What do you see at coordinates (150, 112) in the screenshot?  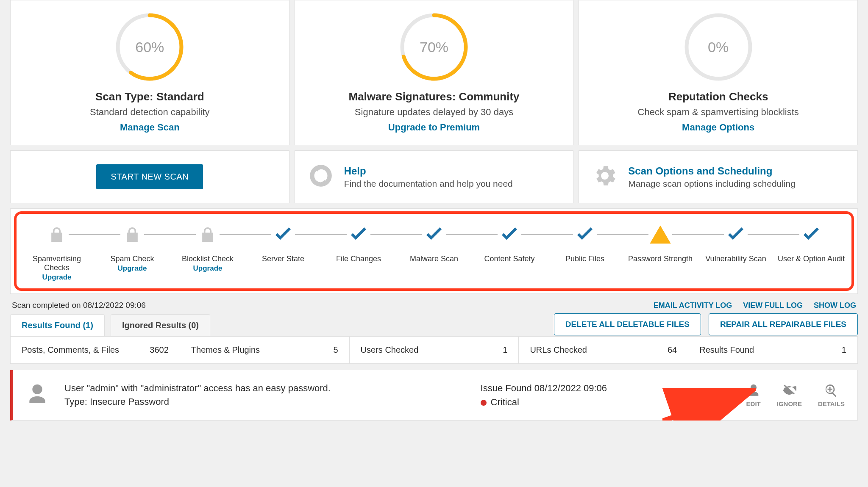 I see `card-subtitle: Standard detection capability` at bounding box center [150, 112].